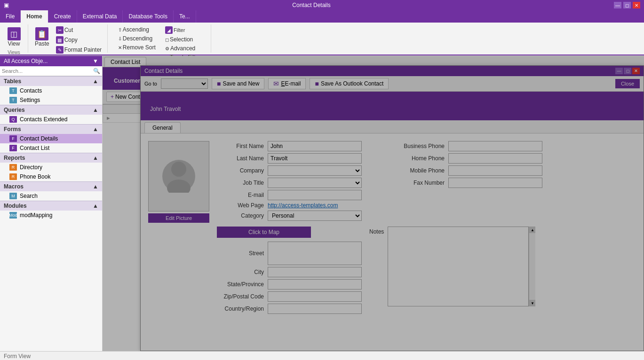  What do you see at coordinates (51, 100) in the screenshot?
I see `nav-item-settings: T Settings` at bounding box center [51, 100].